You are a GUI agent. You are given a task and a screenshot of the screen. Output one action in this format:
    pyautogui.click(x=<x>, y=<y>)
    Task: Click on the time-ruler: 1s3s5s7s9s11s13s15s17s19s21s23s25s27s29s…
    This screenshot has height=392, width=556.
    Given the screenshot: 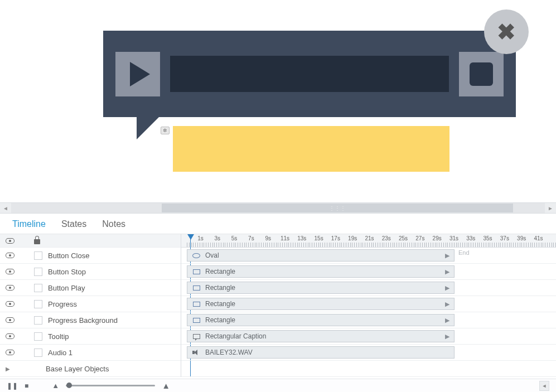 What is the action you would take?
    pyautogui.click(x=369, y=241)
    